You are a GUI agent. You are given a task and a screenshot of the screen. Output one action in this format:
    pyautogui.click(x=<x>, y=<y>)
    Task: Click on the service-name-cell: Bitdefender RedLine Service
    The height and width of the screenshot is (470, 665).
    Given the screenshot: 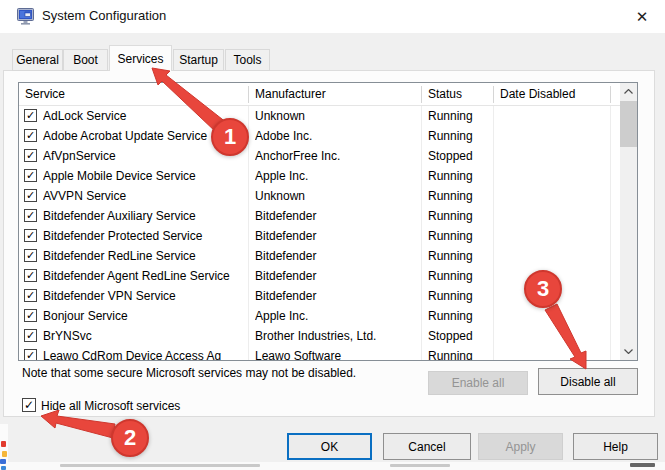 What is the action you would take?
    pyautogui.click(x=144, y=256)
    